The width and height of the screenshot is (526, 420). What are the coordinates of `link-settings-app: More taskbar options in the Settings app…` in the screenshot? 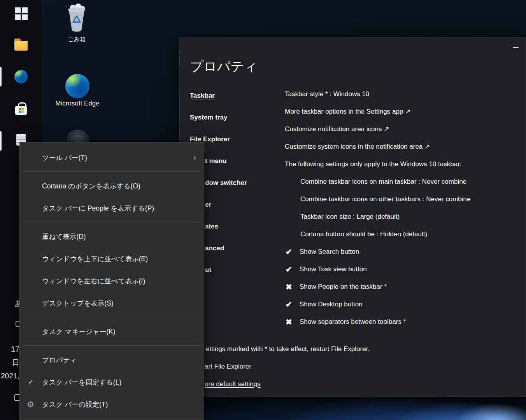 It's located at (348, 112).